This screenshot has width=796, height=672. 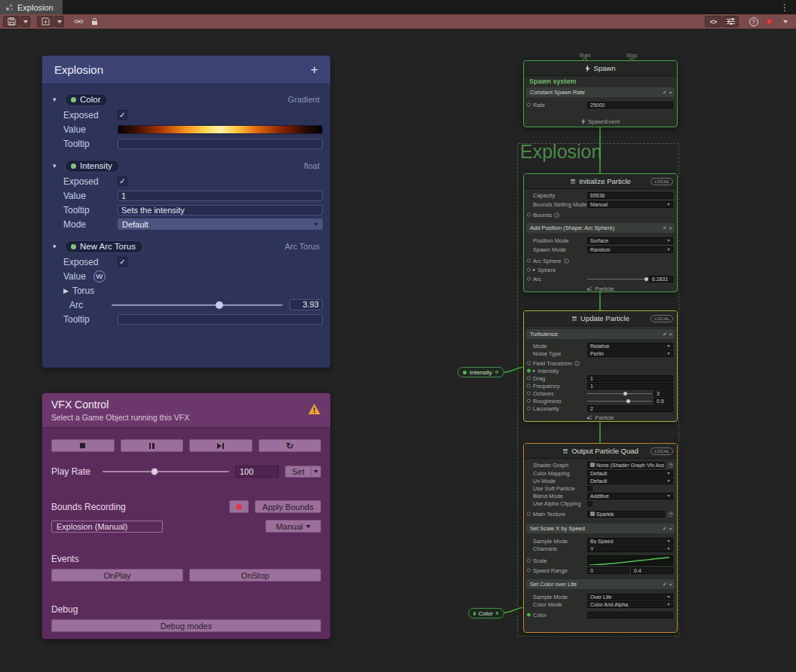 What do you see at coordinates (561, 152) in the screenshot?
I see `system-title: Explosion` at bounding box center [561, 152].